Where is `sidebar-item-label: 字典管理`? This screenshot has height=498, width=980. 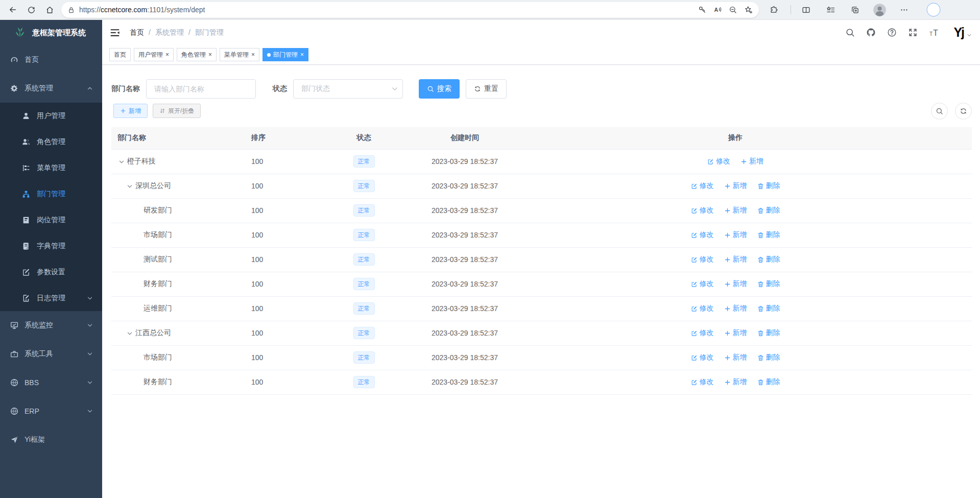
sidebar-item-label: 字典管理 is located at coordinates (51, 246).